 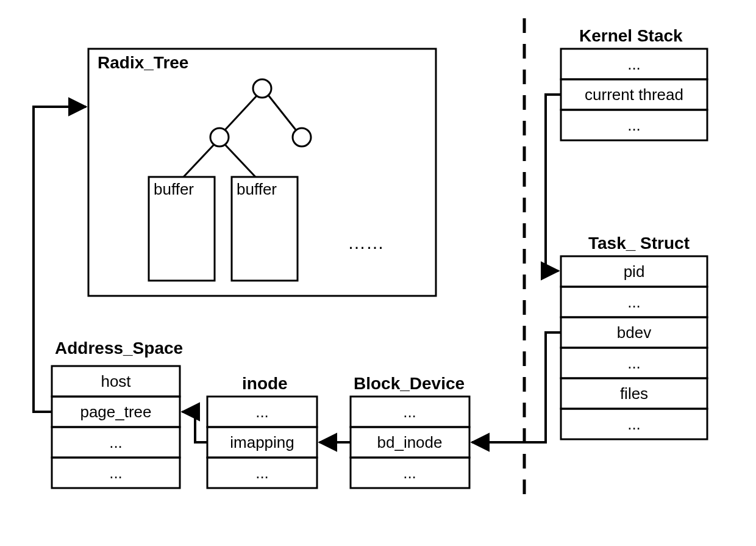 What do you see at coordinates (116, 442) in the screenshot?
I see `address-space-row-2: ...` at bounding box center [116, 442].